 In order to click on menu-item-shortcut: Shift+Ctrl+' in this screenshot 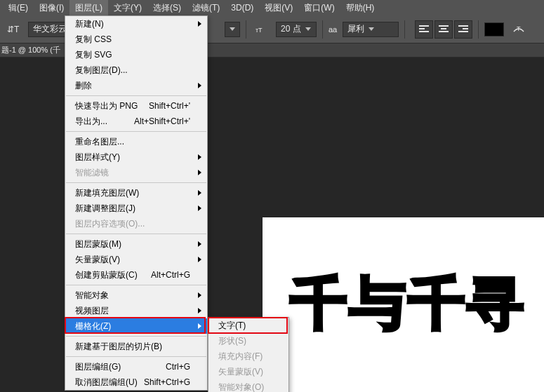, I will do `click(170, 106)`.